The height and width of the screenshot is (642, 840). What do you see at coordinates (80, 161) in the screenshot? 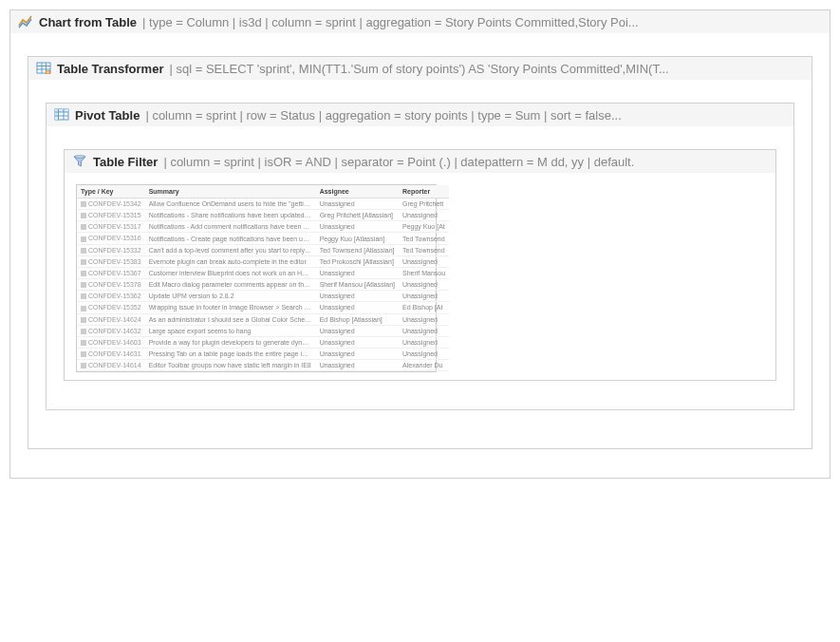
I see `filter-icon` at bounding box center [80, 161].